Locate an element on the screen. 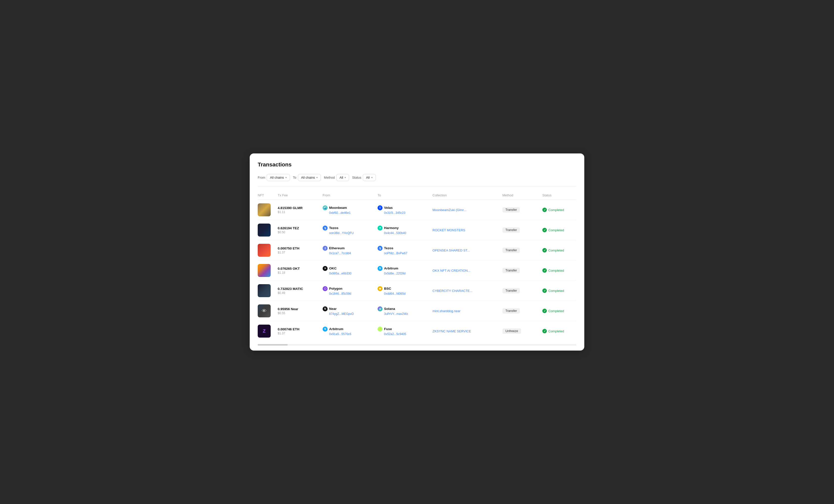 Image resolution: width=834 pixels, height=504 pixels. to-chain-name: Arbitrum is located at coordinates (391, 269).